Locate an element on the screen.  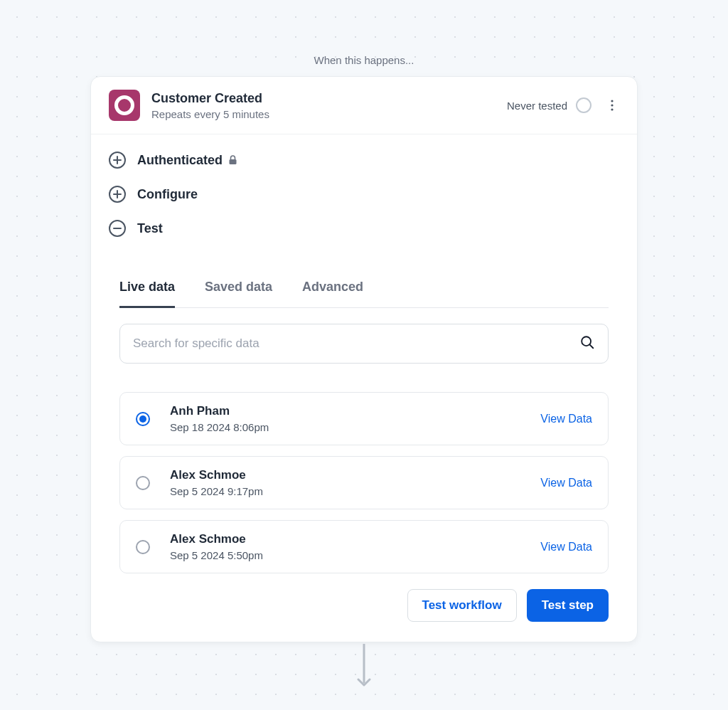
section-label: Authenticated is located at coordinates (180, 161).